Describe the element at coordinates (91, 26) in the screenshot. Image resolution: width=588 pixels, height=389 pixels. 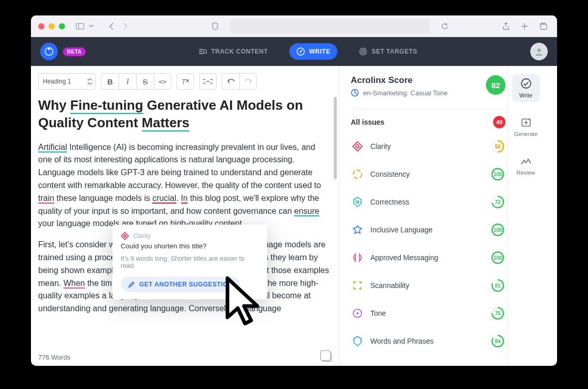
I see `chevron-down-icon` at that location.